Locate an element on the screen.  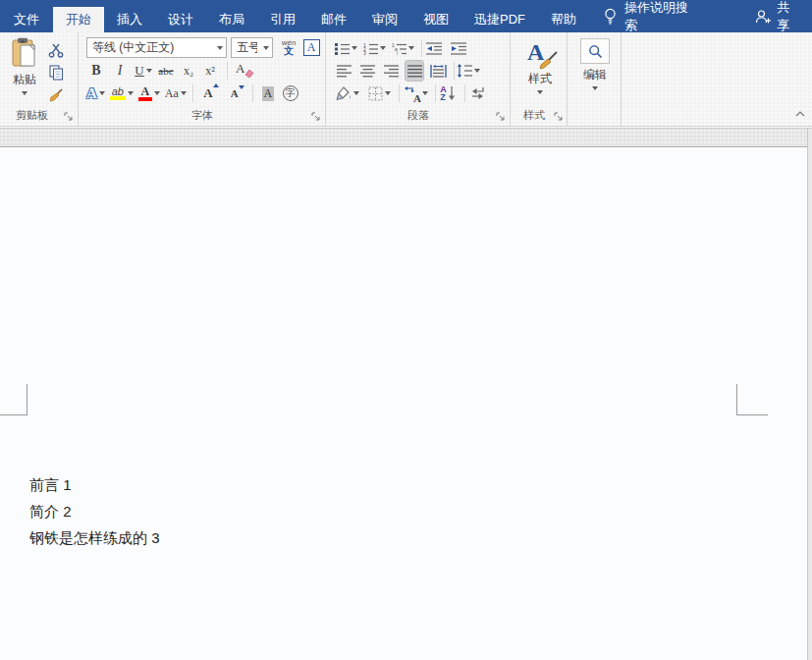
underline-button: U is located at coordinates (143, 71).